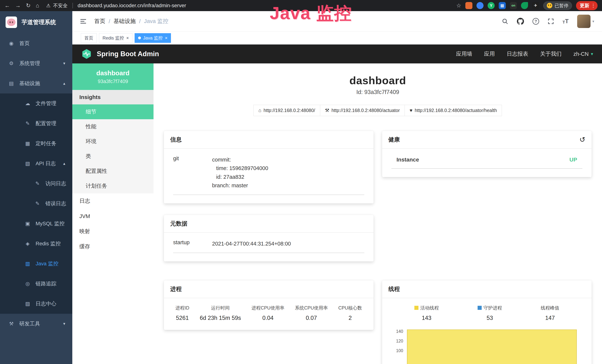 Image resolution: width=602 pixels, height=364 pixels. Describe the element at coordinates (113, 127) in the screenshot. I see `sba-item-metrics: 性能` at that location.